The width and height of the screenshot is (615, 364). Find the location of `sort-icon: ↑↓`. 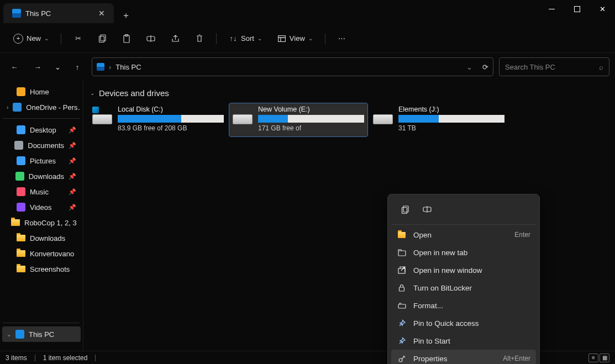

sort-icon: ↑↓ is located at coordinates (233, 39).